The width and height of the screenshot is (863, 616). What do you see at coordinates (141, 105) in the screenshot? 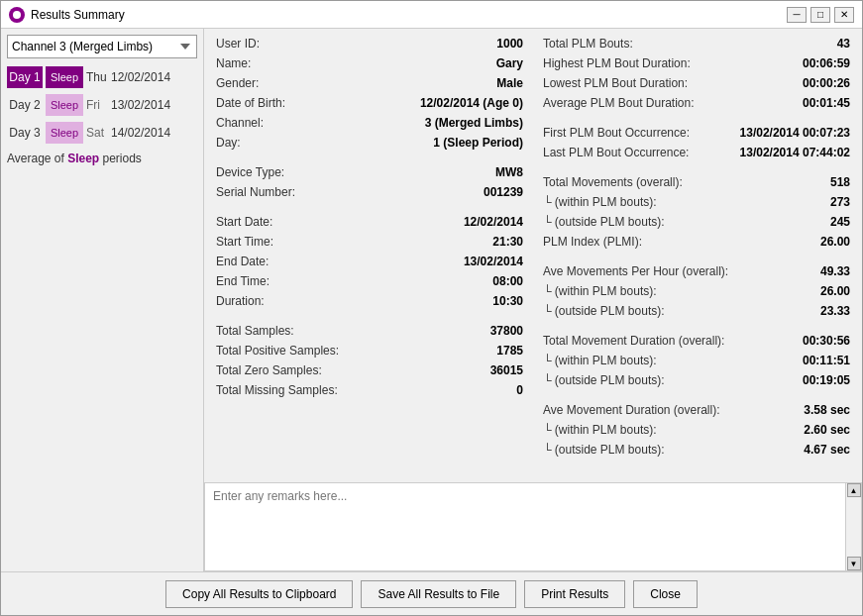
I see `day-2-date: 13/02/2014` at bounding box center [141, 105].